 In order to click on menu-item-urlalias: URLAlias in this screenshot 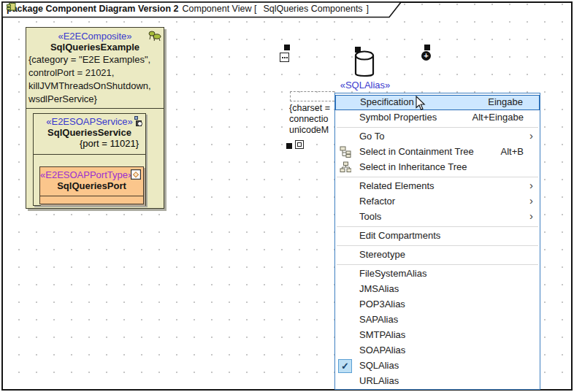, I will do `click(437, 381)`.